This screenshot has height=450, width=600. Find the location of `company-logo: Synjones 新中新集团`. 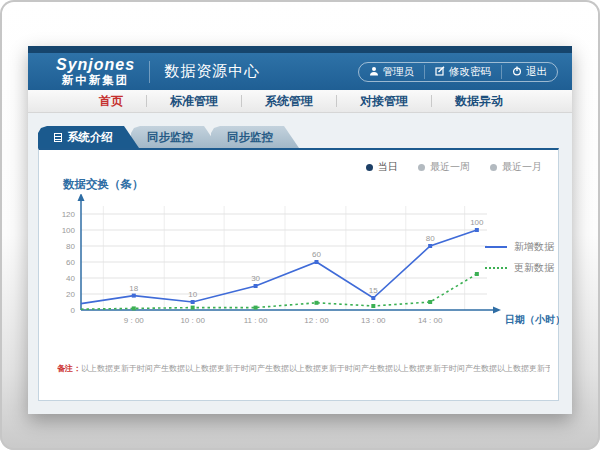

company-logo: Synjones 新中新集团 is located at coordinates (96, 72).